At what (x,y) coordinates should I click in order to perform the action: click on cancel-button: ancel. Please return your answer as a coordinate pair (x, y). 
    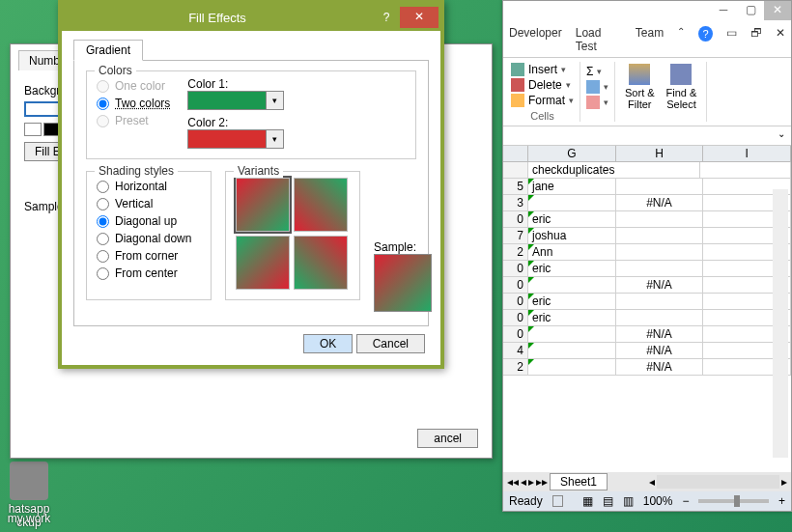
    Looking at the image, I should click on (448, 438).